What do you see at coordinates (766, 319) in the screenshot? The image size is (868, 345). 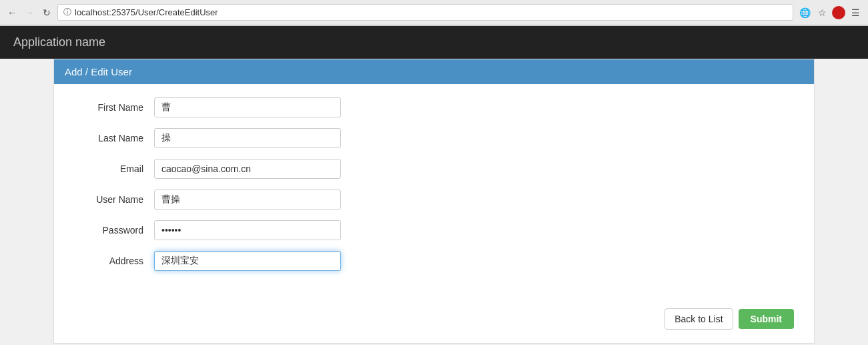 I see `submit-button: Submit` at bounding box center [766, 319].